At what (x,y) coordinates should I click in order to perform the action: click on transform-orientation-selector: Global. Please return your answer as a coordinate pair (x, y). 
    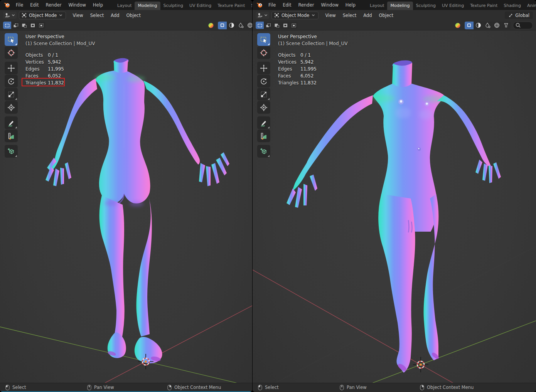
    Looking at the image, I should click on (519, 15).